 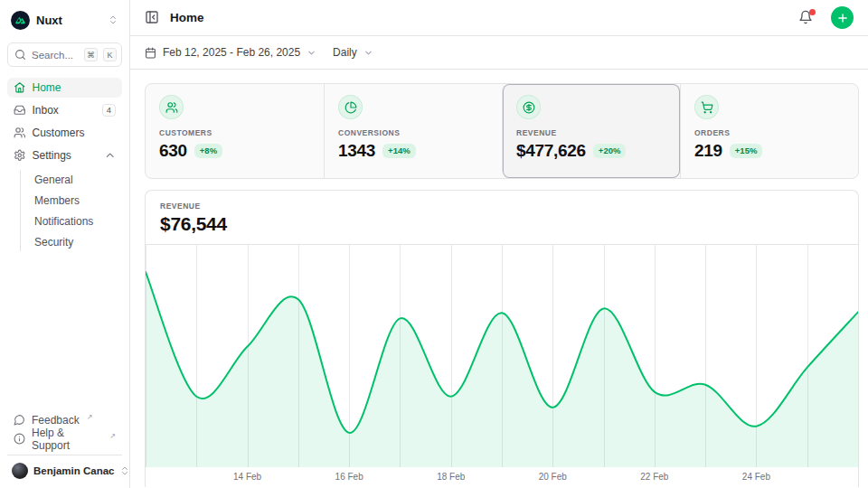 What do you see at coordinates (843, 18) in the screenshot?
I see `plus-icon` at bounding box center [843, 18].